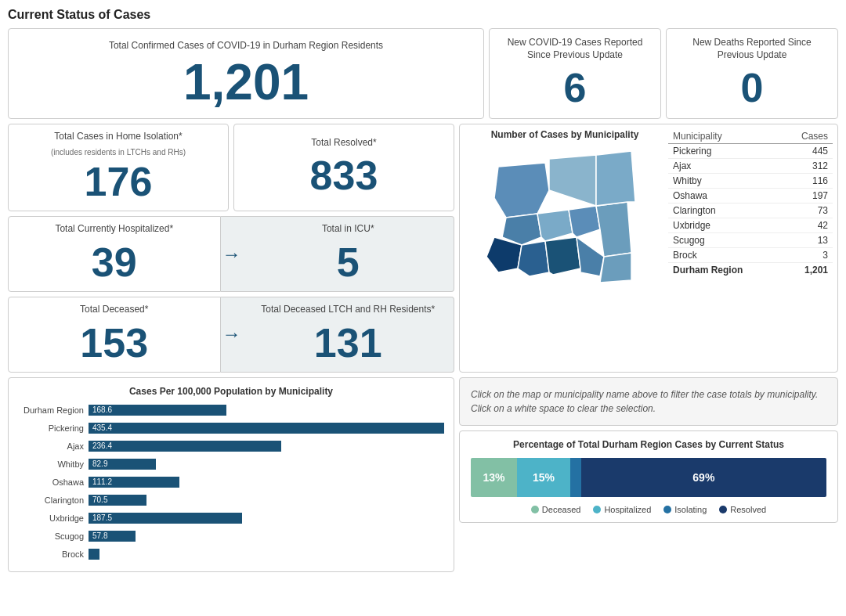  I want to click on table-row: Ajax312, so click(750, 166).